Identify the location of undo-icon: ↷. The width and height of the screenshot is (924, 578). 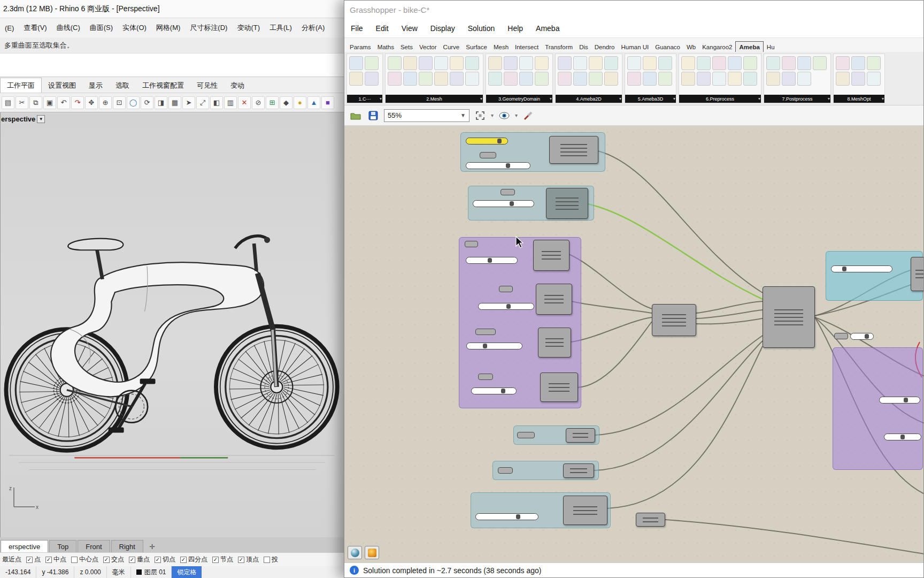
(78, 103).